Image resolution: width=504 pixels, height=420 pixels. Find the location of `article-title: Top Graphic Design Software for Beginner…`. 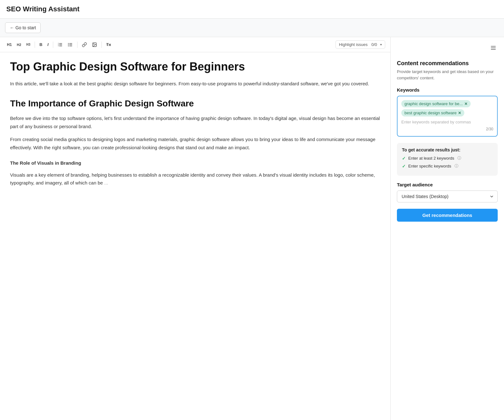

article-title: Top Graphic Design Software for Beginner… is located at coordinates (195, 67).